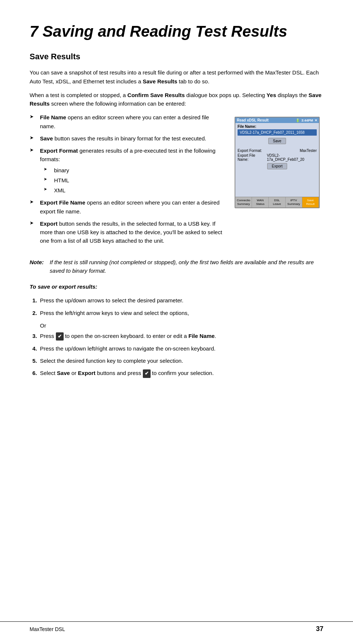  What do you see at coordinates (278, 166) in the screenshot?
I see `export-button: Export` at bounding box center [278, 166].